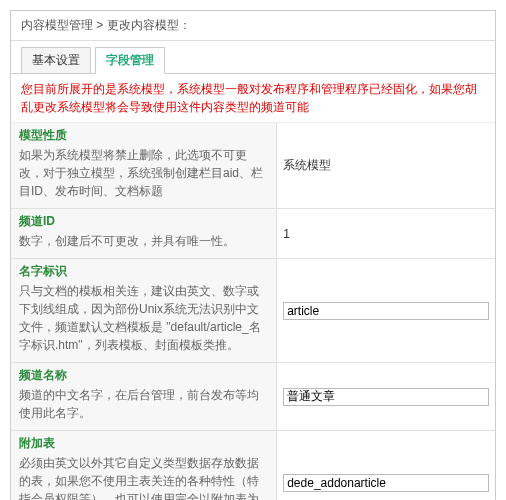  What do you see at coordinates (56, 60) in the screenshot?
I see `tab-basic: 基本设置` at bounding box center [56, 60].